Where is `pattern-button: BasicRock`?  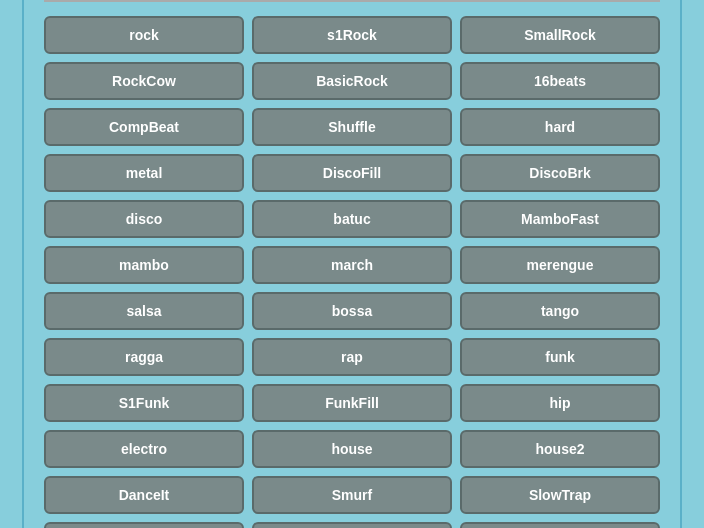
pattern-button: BasicRock is located at coordinates (352, 81).